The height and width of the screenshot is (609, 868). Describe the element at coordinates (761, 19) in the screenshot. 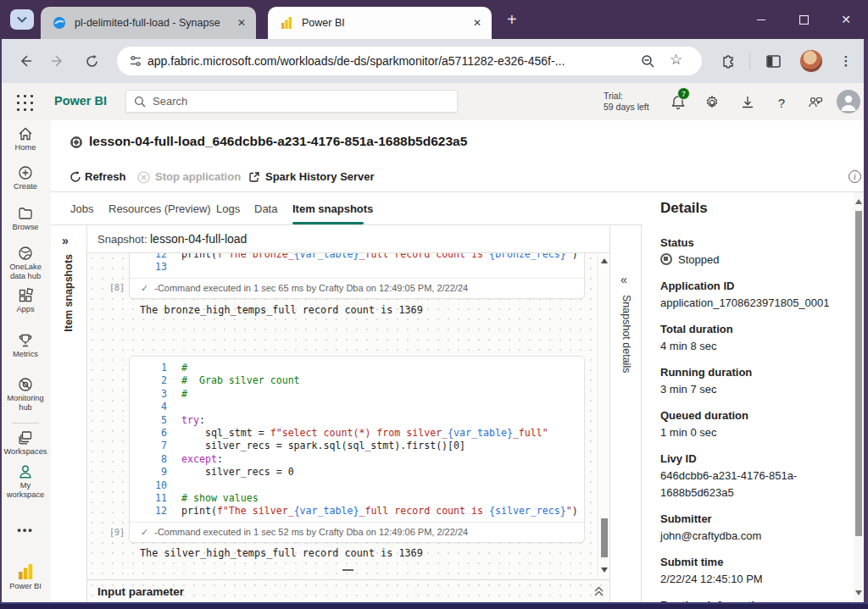

I see `window-minimize-button: ─` at that location.